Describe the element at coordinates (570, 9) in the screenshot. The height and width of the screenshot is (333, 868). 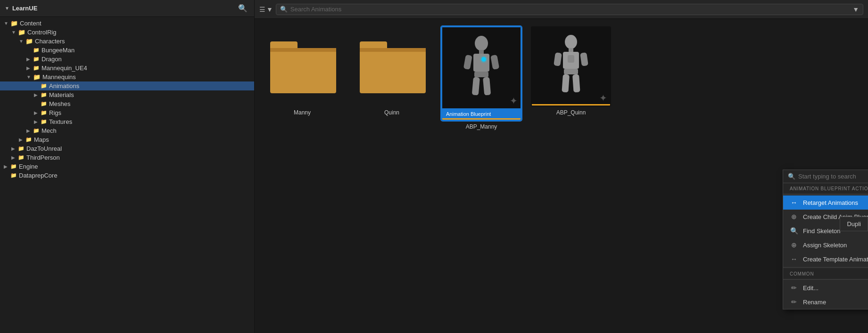
I see `search-input` at that location.